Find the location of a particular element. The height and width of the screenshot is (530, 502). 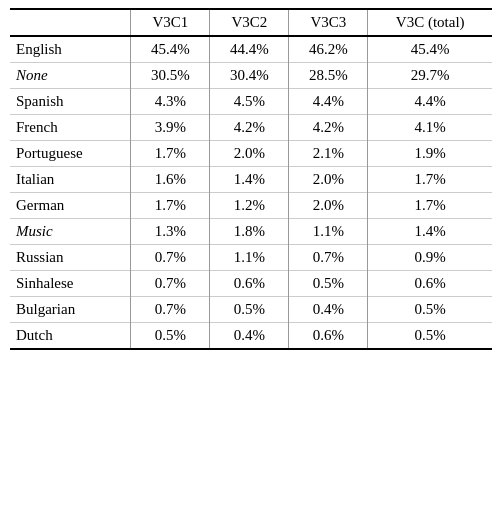

cell-label: Bulgarian is located at coordinates (70, 310).